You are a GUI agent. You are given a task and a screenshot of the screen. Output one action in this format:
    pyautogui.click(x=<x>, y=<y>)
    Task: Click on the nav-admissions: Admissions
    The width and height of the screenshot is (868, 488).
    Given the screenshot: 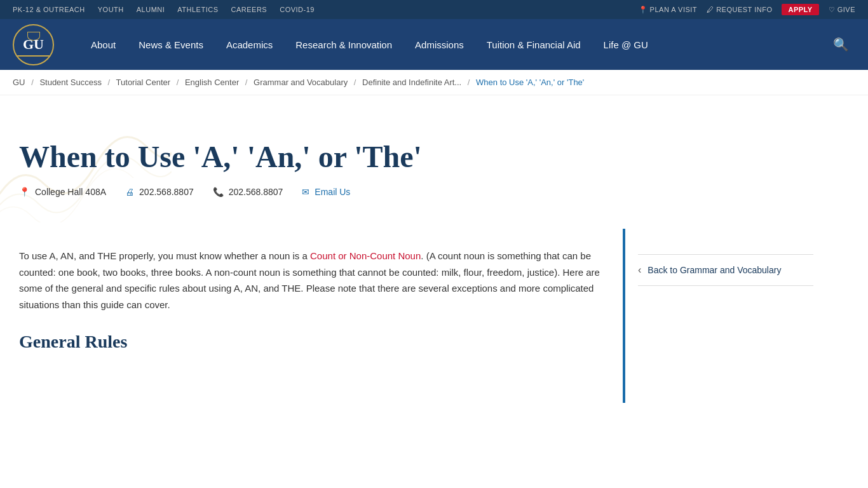 What is the action you would take?
    pyautogui.click(x=440, y=44)
    